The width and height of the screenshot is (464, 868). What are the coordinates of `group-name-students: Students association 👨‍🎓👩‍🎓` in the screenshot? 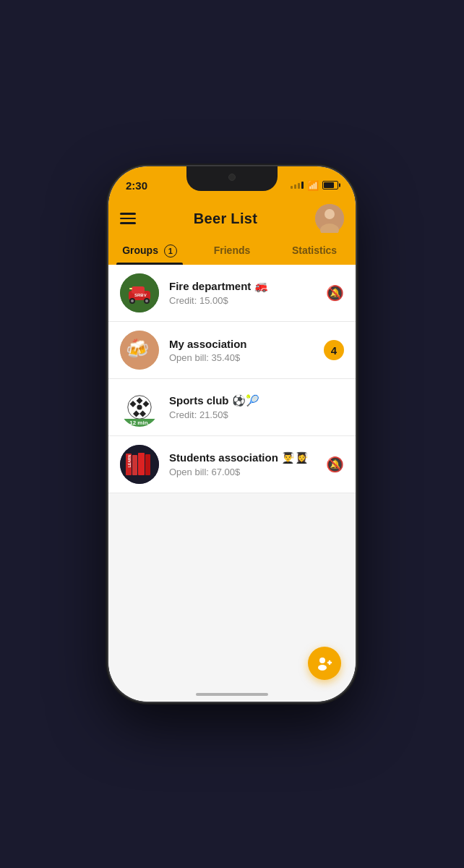 It's located at (243, 458).